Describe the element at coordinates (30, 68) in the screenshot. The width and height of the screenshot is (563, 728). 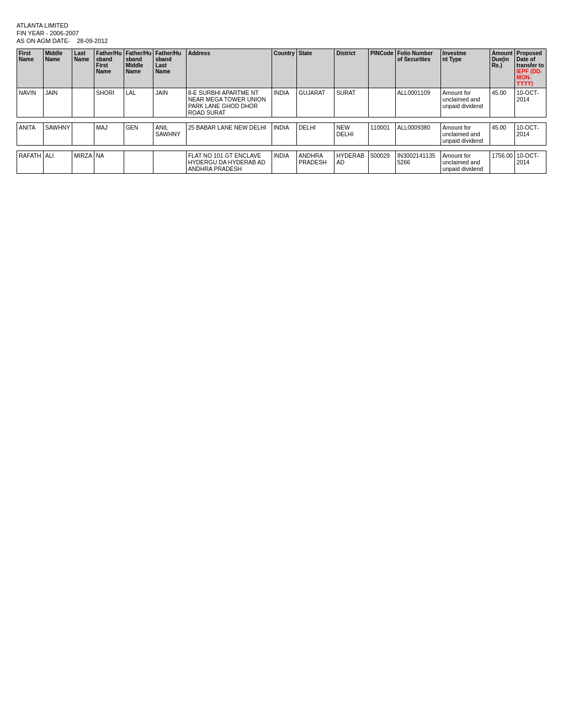
I see `col-first-name: FirstName` at that location.